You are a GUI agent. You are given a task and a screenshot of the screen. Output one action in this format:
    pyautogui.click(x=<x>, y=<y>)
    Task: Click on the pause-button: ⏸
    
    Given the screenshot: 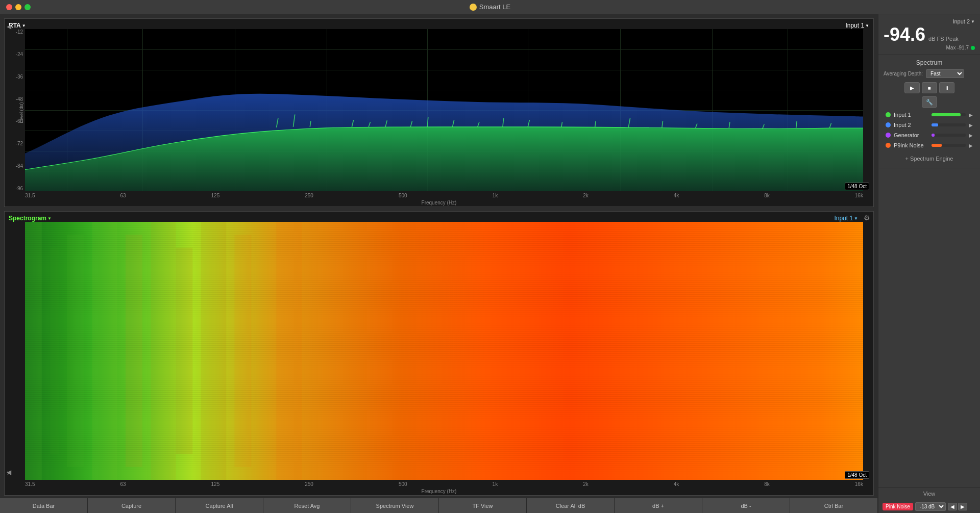 What is the action you would take?
    pyautogui.click(x=947, y=88)
    